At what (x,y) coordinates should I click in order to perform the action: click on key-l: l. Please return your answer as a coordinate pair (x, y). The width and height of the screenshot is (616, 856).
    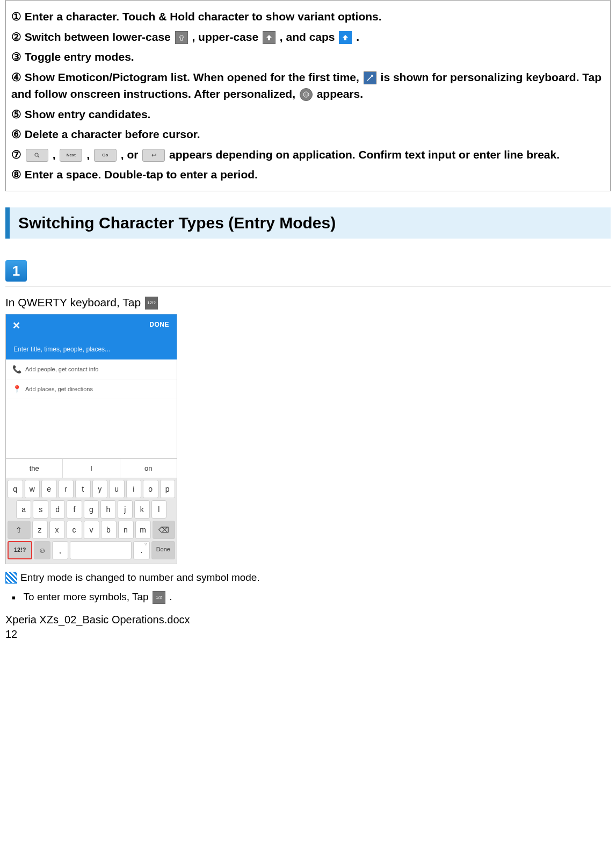
    Looking at the image, I should click on (159, 509).